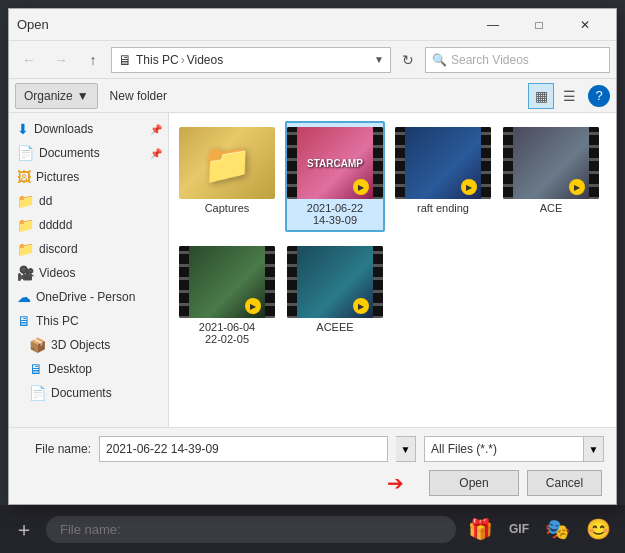 Image resolution: width=625 pixels, height=553 pixels. What do you see at coordinates (56, 449) in the screenshot?
I see `filename-label: File name:` at bounding box center [56, 449].